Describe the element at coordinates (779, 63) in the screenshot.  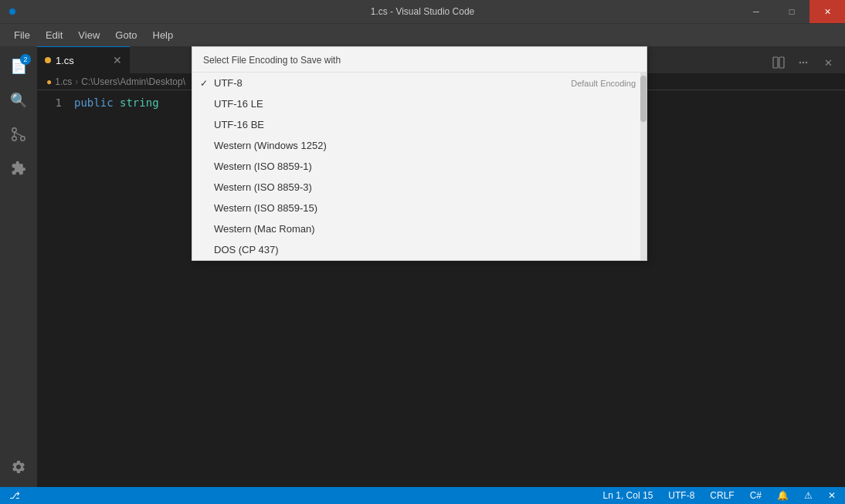
I see `split-editor-button` at that location.